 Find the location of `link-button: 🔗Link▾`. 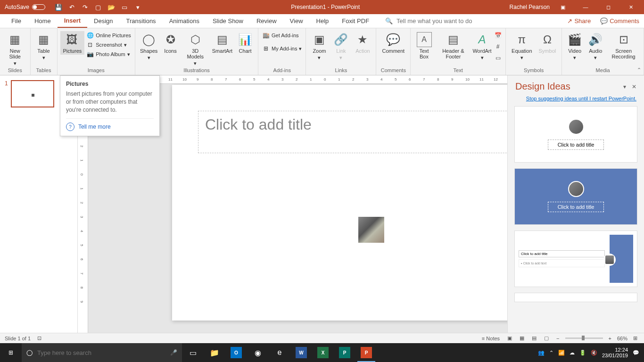

link-button: 🔗Link▾ is located at coordinates (341, 46).